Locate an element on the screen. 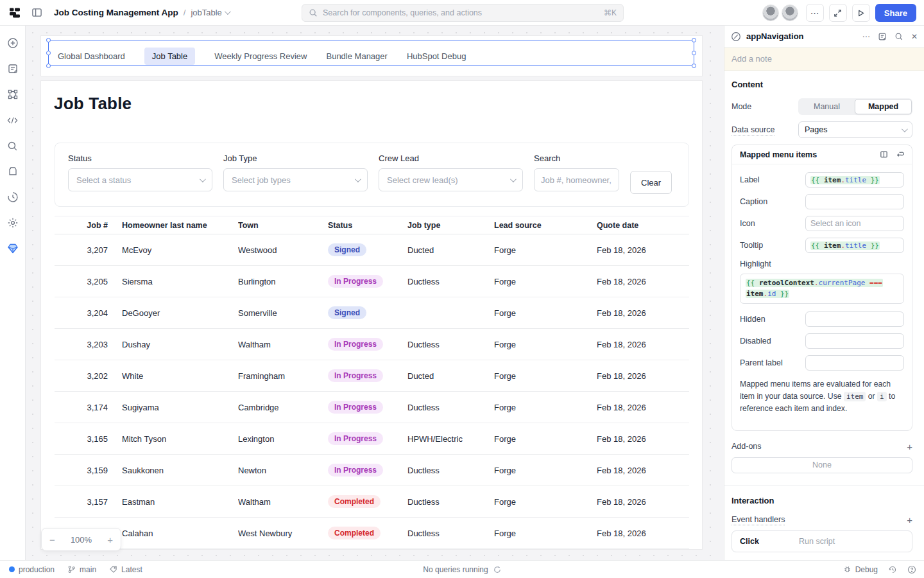  add-addon-button: + is located at coordinates (910, 447).